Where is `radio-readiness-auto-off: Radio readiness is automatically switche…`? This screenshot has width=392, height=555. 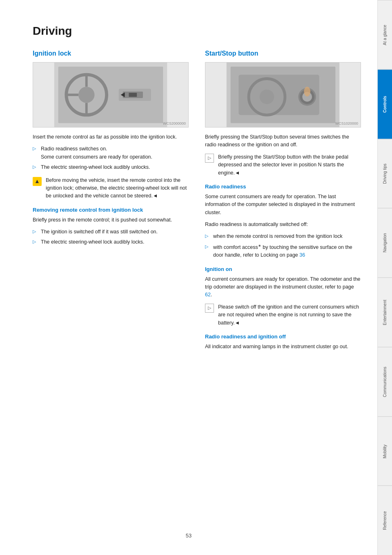 radio-readiness-auto-off: Radio readiness is automatically switche… is located at coordinates (283, 225).